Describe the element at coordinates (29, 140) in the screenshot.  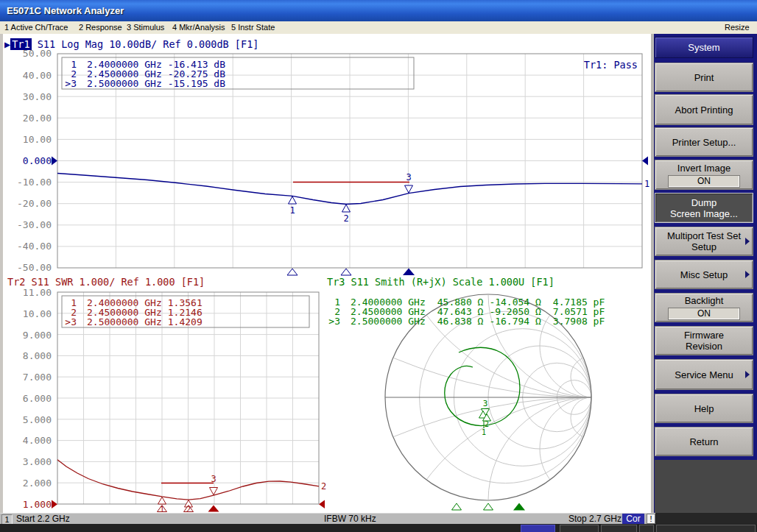
I see `tr1-axis-label: 10.00` at that location.